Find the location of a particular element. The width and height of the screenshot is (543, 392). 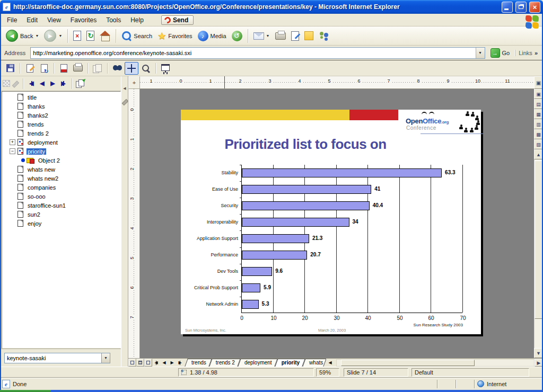

zoom-panel: 59% is located at coordinates (328, 372).